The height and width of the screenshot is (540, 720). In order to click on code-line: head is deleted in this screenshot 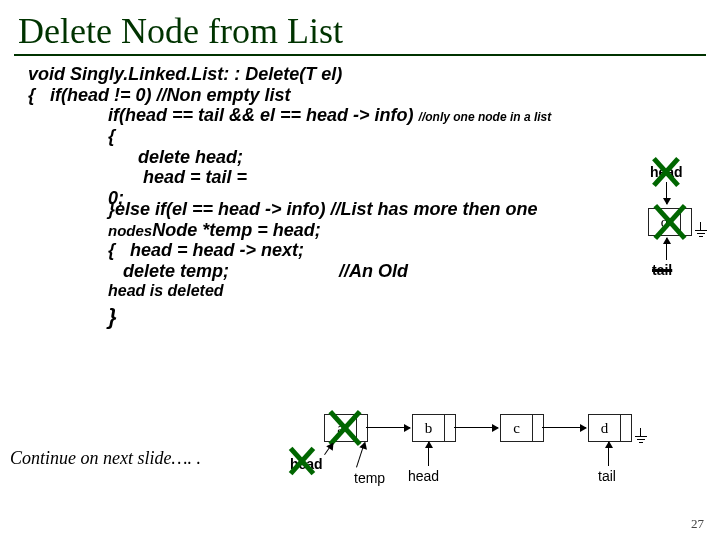, I will do `click(360, 291)`.